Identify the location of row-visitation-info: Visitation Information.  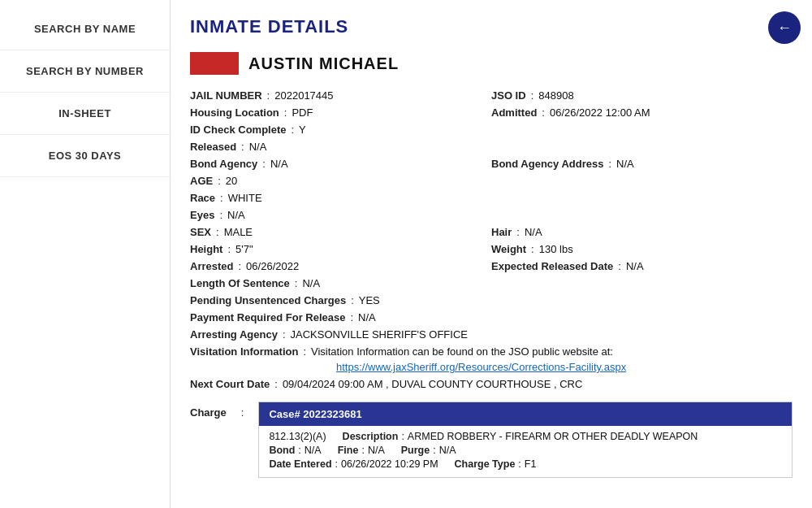
(491, 359).